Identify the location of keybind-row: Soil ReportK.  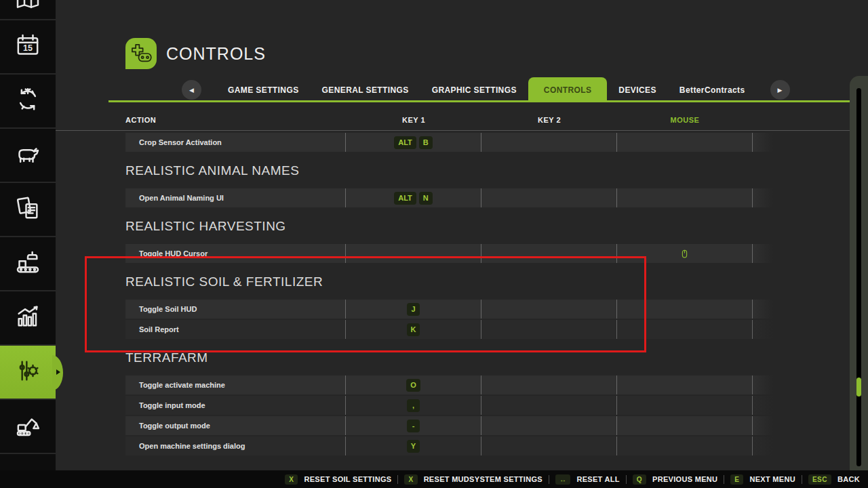
(496, 329).